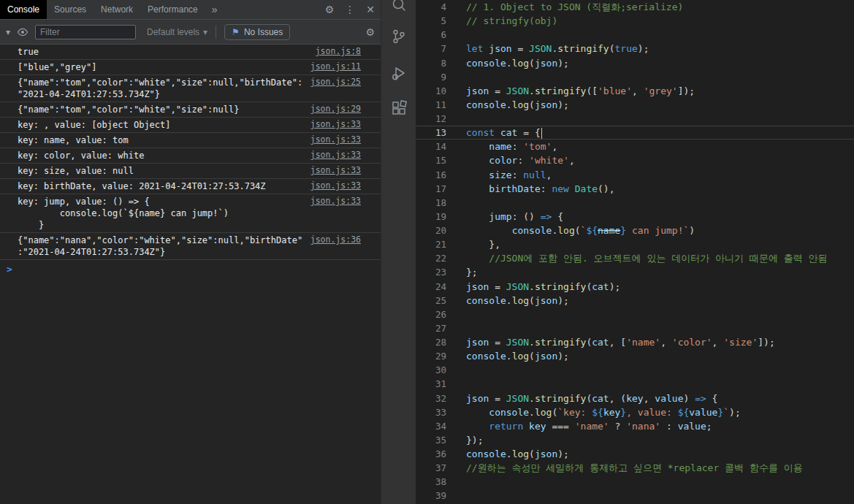  I want to click on code-line: 6, so click(635, 35).